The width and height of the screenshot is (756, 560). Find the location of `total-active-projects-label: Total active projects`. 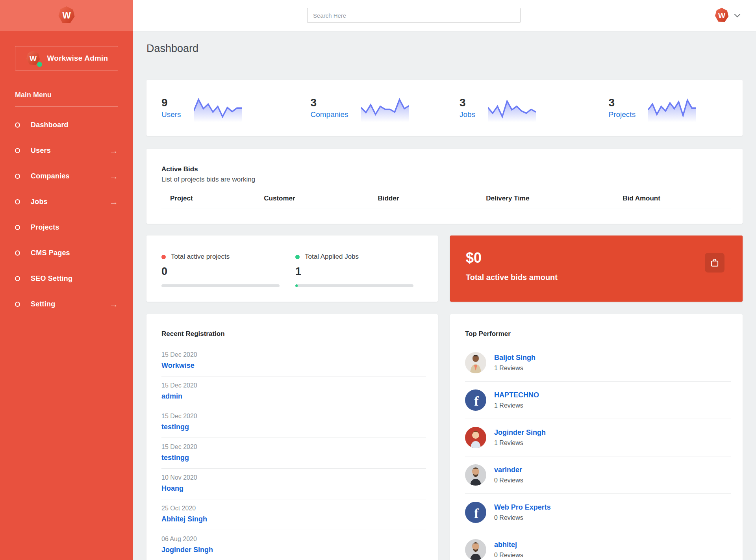

total-active-projects-label: Total active projects is located at coordinates (200, 257).